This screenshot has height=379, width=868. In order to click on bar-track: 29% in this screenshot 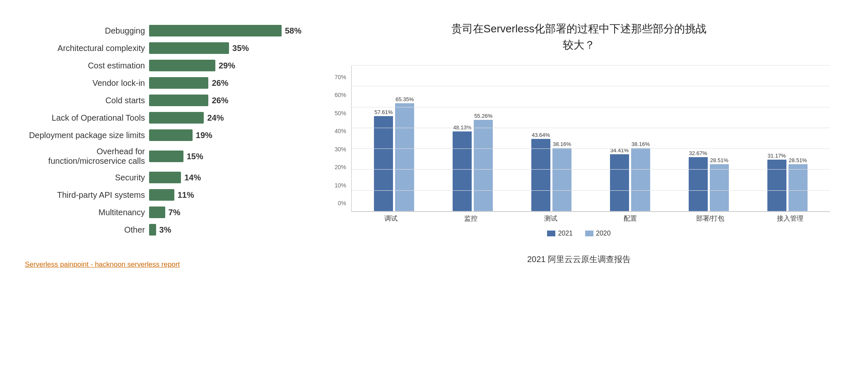, I will do `click(232, 66)`.